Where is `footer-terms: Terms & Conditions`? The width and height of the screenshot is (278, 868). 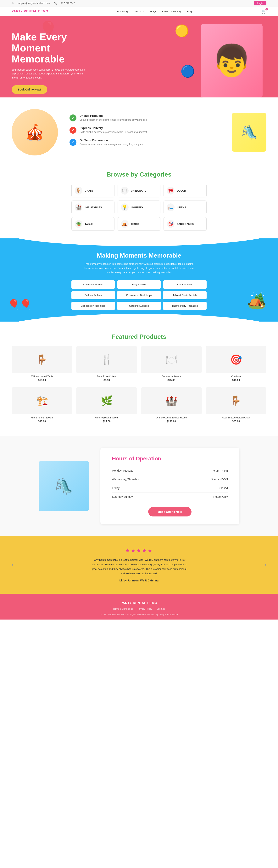
footer-terms: Terms & Conditions is located at coordinates (123, 609).